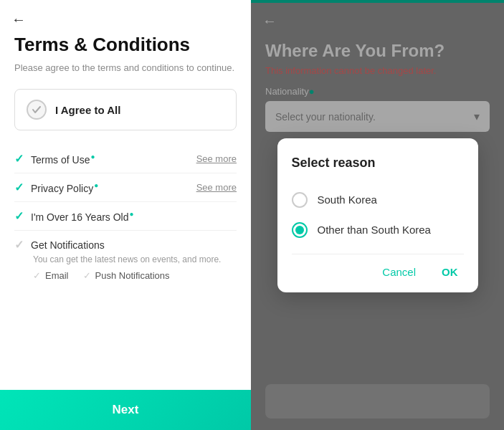  What do you see at coordinates (135, 259) in the screenshot?
I see `notifications-desc: You can get the latest news on events, a…` at bounding box center [135, 259].